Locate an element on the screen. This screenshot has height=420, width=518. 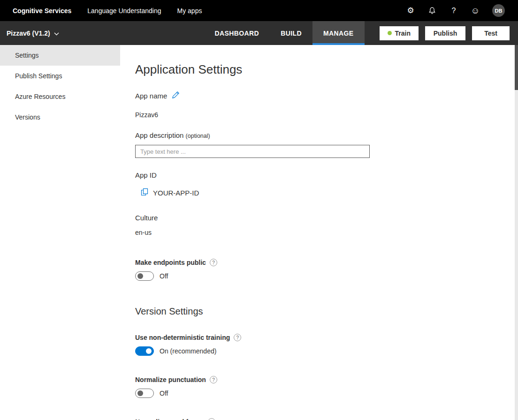
nondeterministic-toggle-row: On (recommended) is located at coordinates (317, 351).